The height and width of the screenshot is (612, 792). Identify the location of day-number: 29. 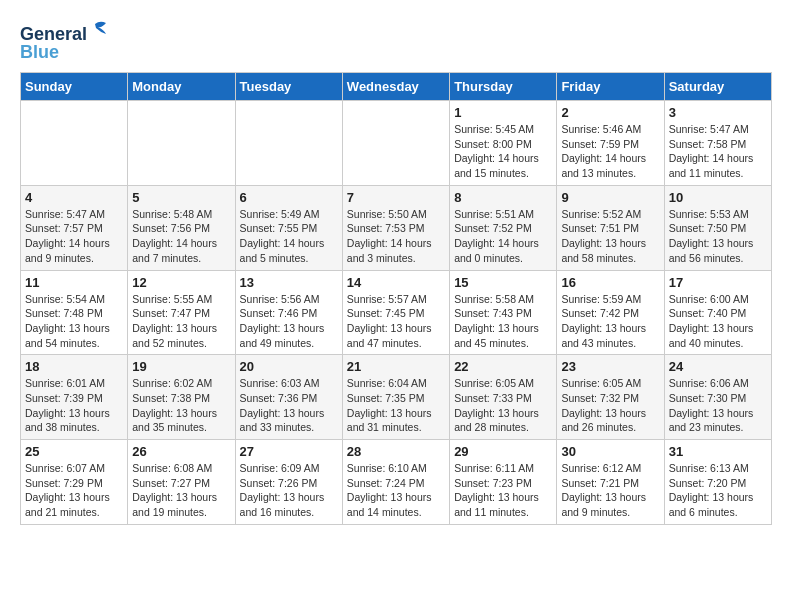
(503, 452).